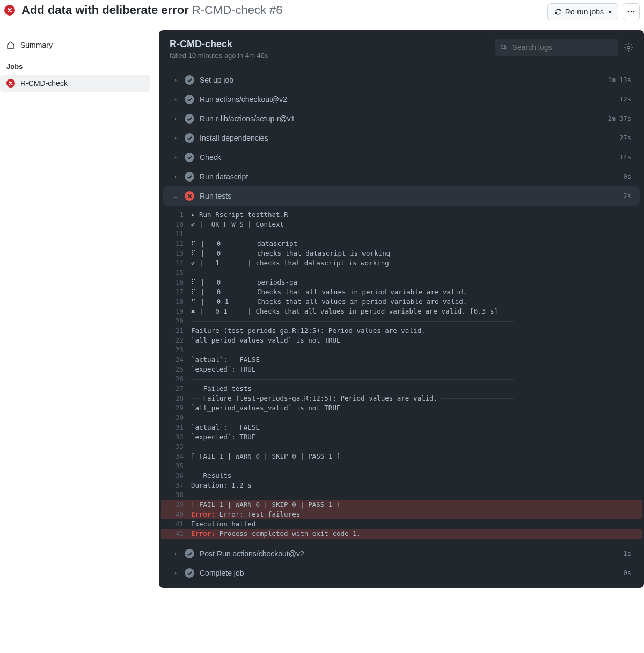  I want to click on log-line-text: [ FAIL 1 | WARN 0 | SKIP 0 | PASS 1 ], so click(266, 505).